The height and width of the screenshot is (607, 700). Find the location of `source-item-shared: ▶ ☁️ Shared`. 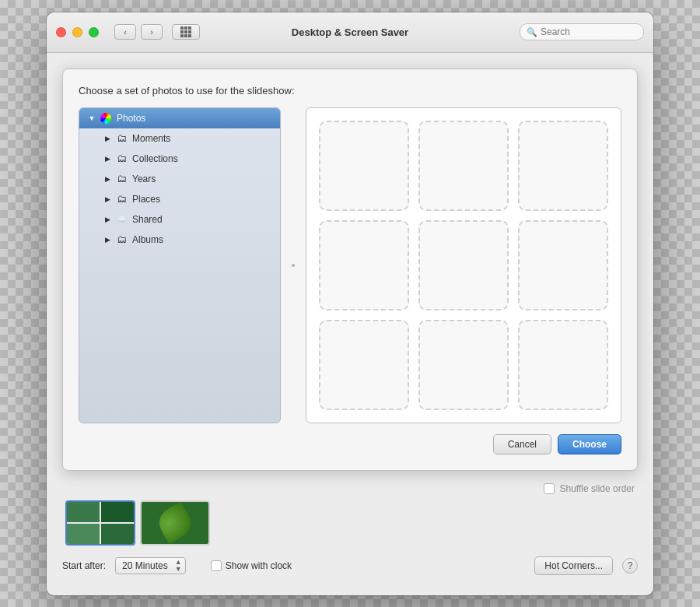

source-item-shared: ▶ ☁️ Shared is located at coordinates (187, 219).